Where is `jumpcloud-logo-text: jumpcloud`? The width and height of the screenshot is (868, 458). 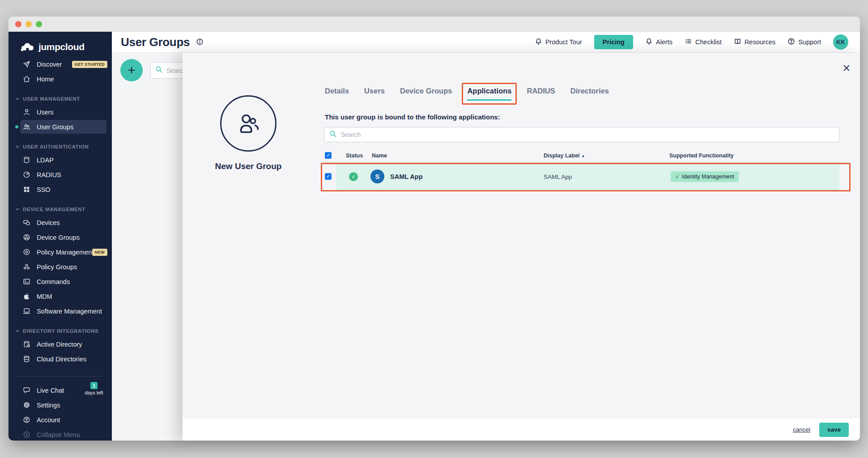 jumpcloud-logo-text: jumpcloud is located at coordinates (62, 47).